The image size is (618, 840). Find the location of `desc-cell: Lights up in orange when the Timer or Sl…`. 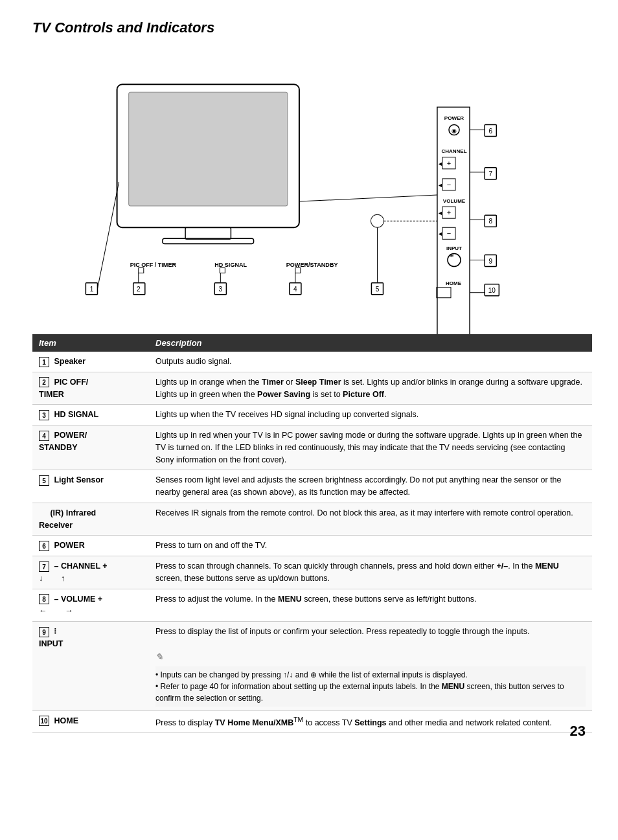

desc-cell: Lights up in orange when the Timer or Sl… is located at coordinates (371, 389).